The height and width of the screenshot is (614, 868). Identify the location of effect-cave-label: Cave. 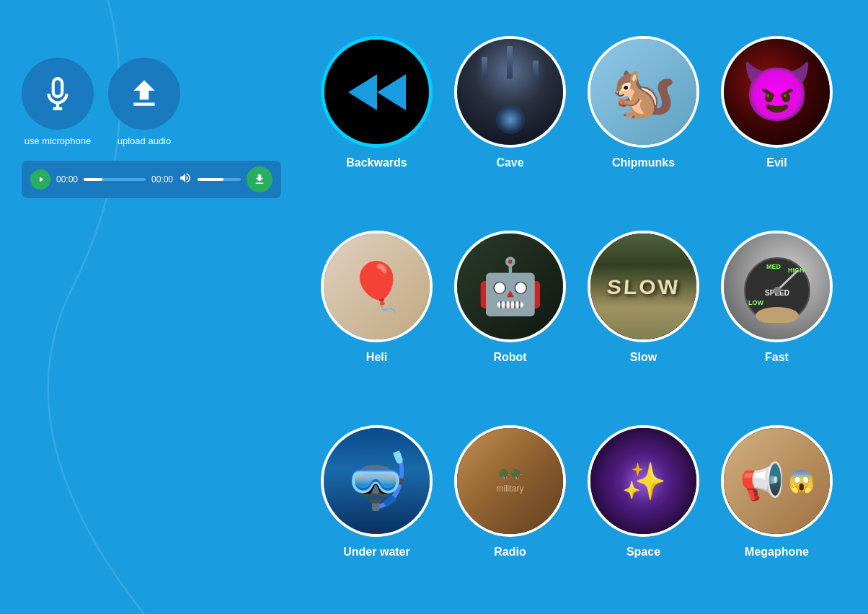
(510, 163).